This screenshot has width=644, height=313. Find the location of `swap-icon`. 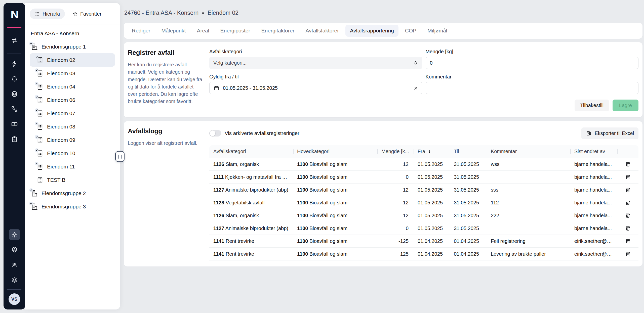

swap-icon is located at coordinates (14, 40).